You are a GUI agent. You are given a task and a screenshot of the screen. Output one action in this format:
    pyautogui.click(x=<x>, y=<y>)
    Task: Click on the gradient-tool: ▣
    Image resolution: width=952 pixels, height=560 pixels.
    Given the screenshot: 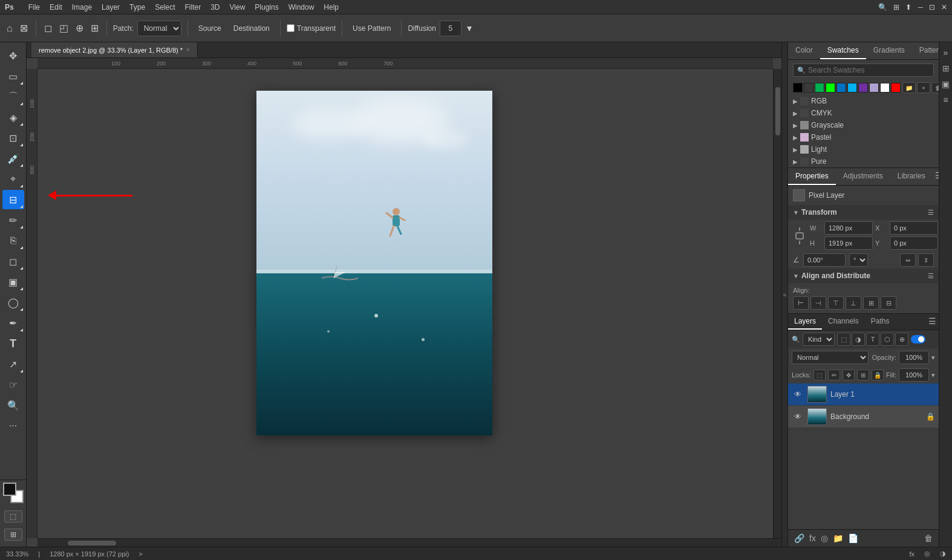 What is the action you would take?
    pyautogui.click(x=13, y=282)
    